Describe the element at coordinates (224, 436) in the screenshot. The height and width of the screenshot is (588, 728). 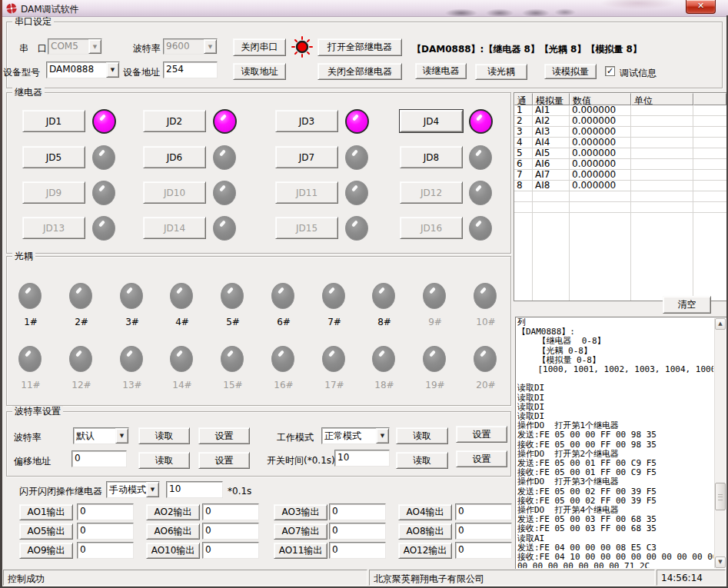
I see `baud-set-button: 设置` at that location.